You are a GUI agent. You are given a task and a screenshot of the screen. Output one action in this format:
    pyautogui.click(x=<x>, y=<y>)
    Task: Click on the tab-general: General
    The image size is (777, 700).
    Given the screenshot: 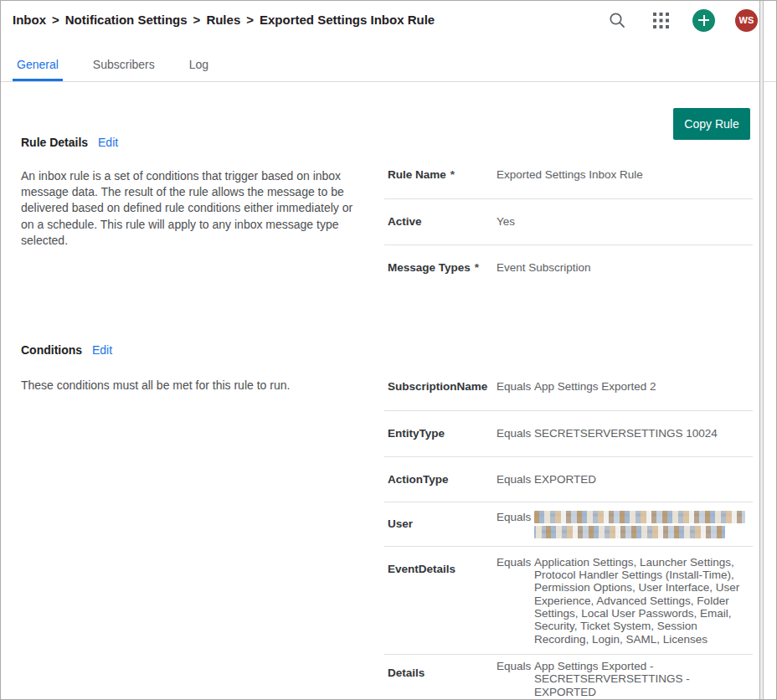 What is the action you would take?
    pyautogui.click(x=38, y=65)
    